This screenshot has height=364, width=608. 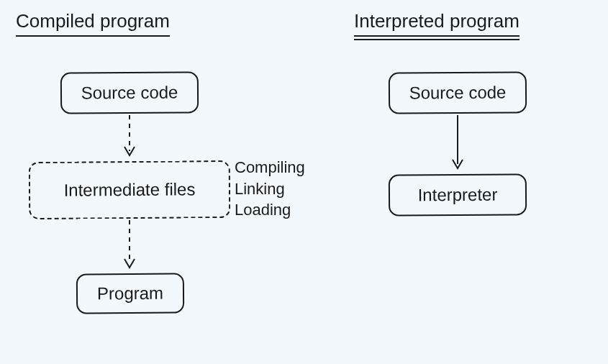 I want to click on node-compiled-program-label: Program, so click(x=130, y=294).